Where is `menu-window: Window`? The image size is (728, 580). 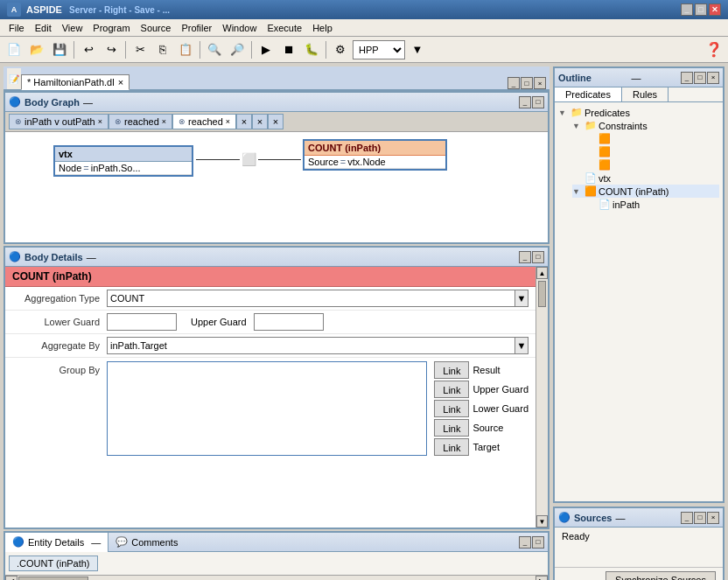
menu-window: Window is located at coordinates (240, 28).